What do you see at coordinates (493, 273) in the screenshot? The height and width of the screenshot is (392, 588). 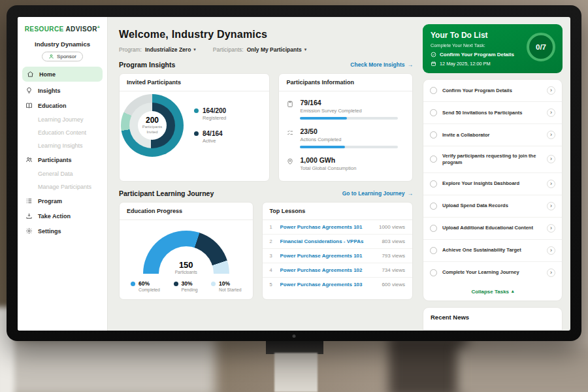 I see `task-row: Complete Your Learning Journey ›` at bounding box center [493, 273].